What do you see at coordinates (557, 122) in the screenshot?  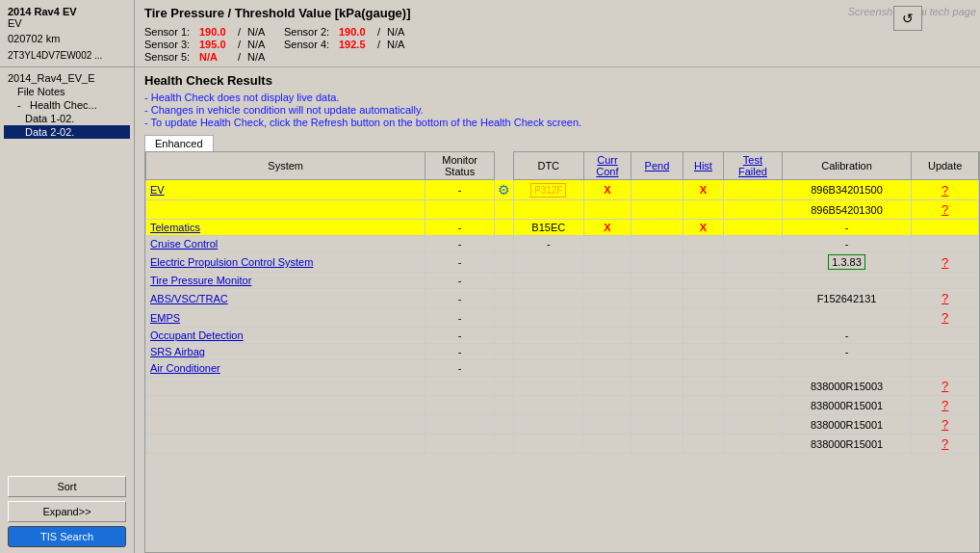 I see `health-note-3: - To update Health Check, click the Refr…` at bounding box center [557, 122].